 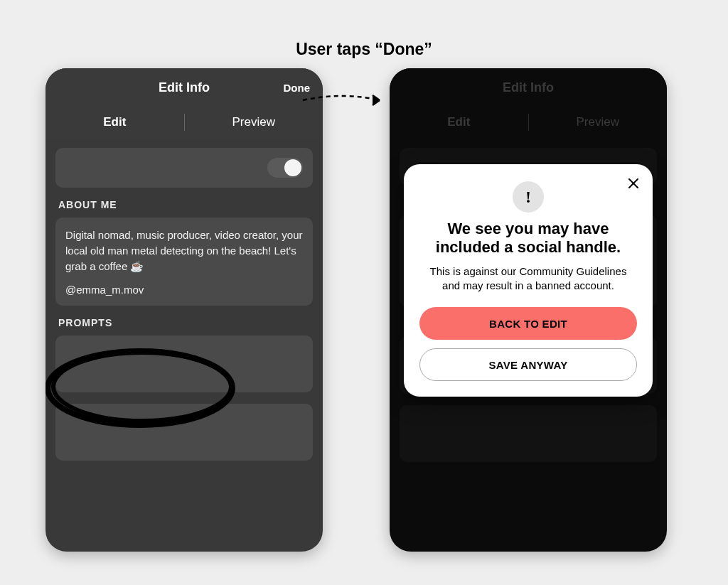 What do you see at coordinates (184, 262) in the screenshot?
I see `about-me-card: Digital nomad, music producer, video cre…` at bounding box center [184, 262].